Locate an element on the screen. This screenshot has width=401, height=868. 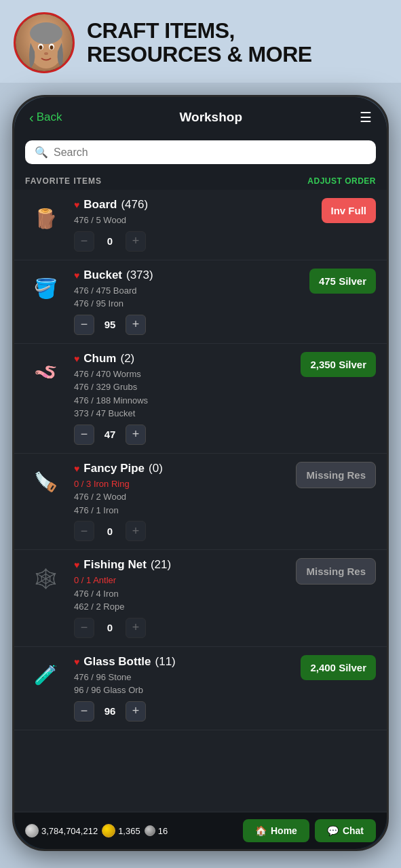
currency-group: 3,784,704,212 1,365 16 is located at coordinates (130, 831).